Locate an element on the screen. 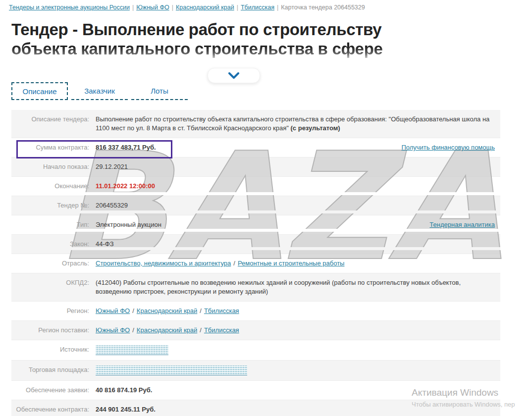  row-label: Тендер №: is located at coordinates (51, 206).